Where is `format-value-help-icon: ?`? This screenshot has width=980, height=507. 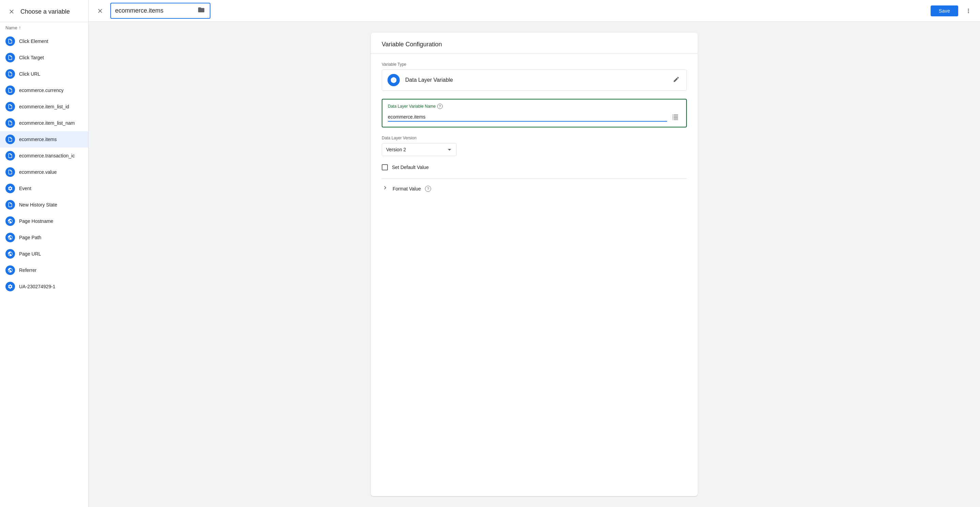 format-value-help-icon: ? is located at coordinates (428, 189).